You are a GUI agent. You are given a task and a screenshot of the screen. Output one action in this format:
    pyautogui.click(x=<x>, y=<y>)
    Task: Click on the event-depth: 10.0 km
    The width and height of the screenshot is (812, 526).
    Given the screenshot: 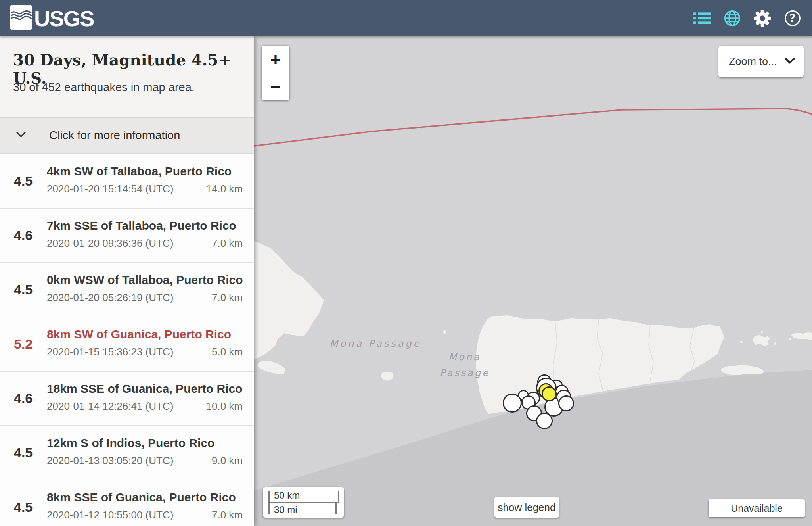 What is the action you would take?
    pyautogui.click(x=224, y=406)
    